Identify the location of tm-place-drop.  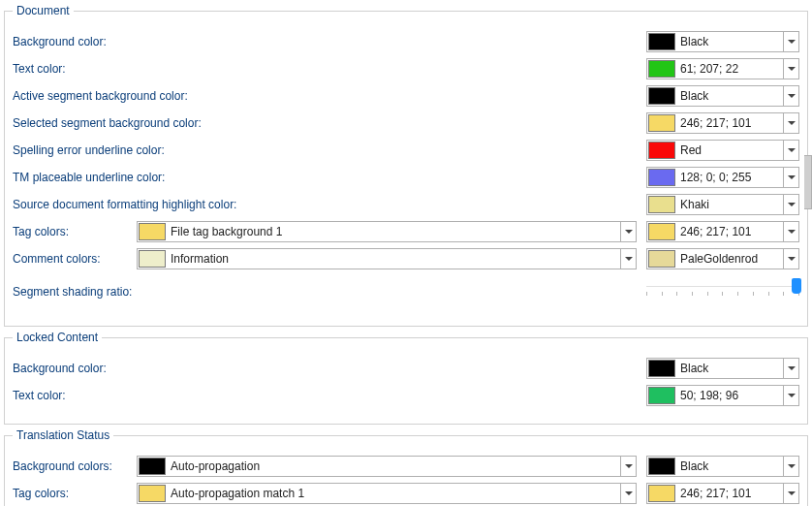
(791, 177).